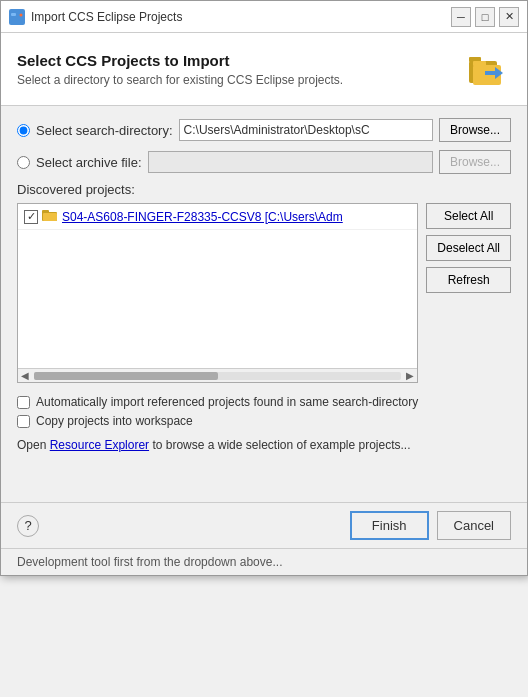 Image resolution: width=528 pixels, height=697 pixels. I want to click on resource-explorer-row: Open Resource Explorer to browse a wide …, so click(264, 445).